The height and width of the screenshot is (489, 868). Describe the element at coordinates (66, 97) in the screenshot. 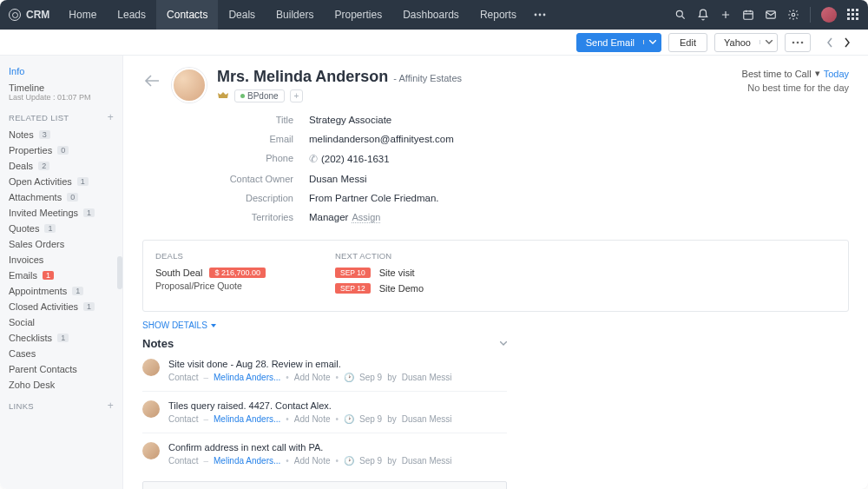

I see `timeline-sub: Last Update : 01:07 PM` at that location.